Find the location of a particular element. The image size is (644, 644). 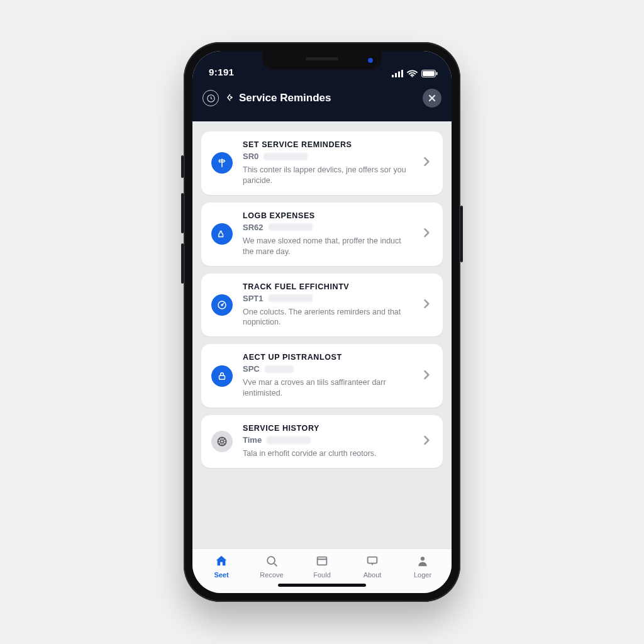

list-item-title: SET SERVICE REMINDERS is located at coordinates (327, 145).